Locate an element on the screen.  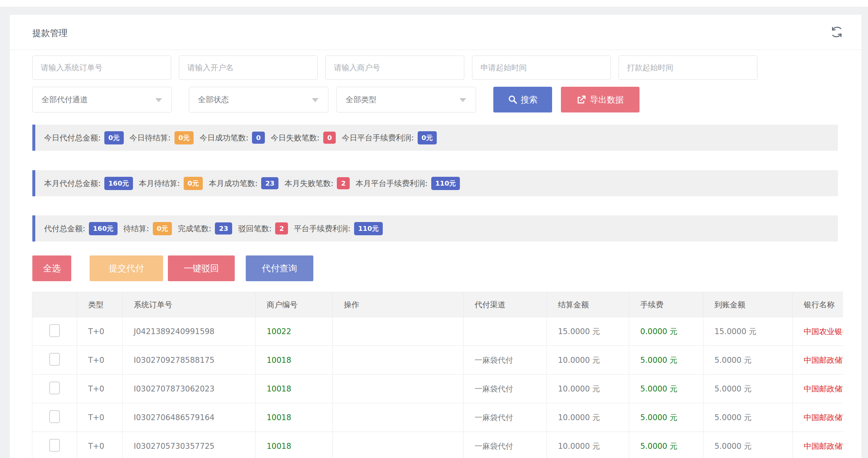
refresh-icon is located at coordinates (837, 32).